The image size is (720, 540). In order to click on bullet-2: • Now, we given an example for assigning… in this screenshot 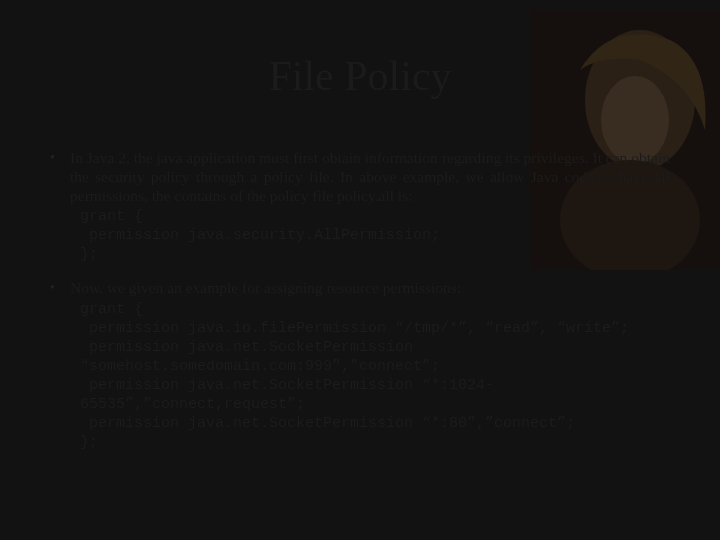, I will do `click(360, 288)`.